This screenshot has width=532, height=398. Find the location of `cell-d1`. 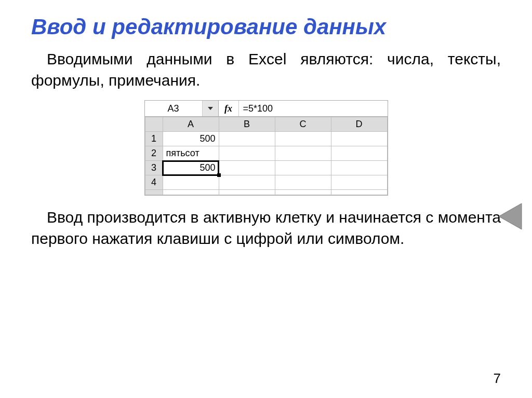

cell-d1 is located at coordinates (359, 139).